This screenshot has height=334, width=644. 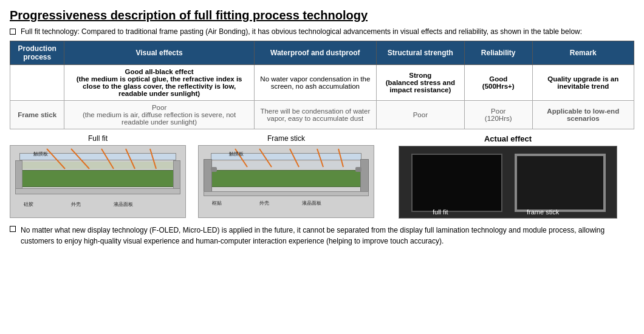 What do you see at coordinates (498, 115) in the screenshot?
I see `cell-reliability-framestick: Poor(120Hrs)` at bounding box center [498, 115].